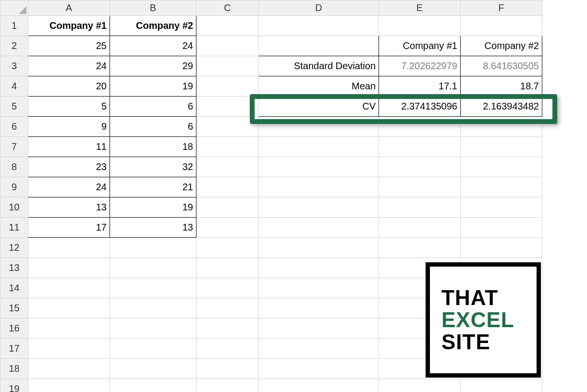 The image size is (587, 392). Describe the element at coordinates (319, 46) in the screenshot. I see `cell-D2` at that location.